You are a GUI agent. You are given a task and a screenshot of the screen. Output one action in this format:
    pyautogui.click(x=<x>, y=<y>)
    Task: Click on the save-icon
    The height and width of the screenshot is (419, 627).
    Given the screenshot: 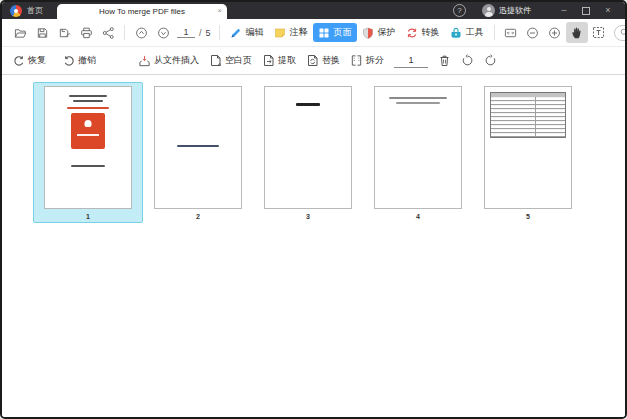 What is the action you would take?
    pyautogui.click(x=42, y=32)
    